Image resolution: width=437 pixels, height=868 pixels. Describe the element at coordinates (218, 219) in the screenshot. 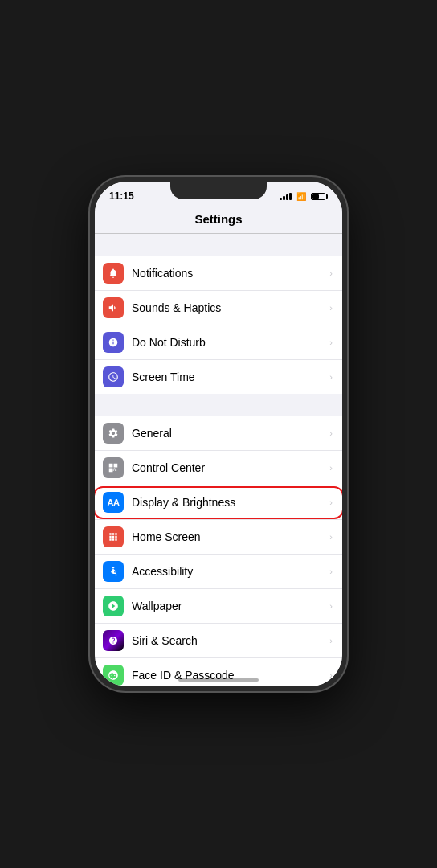

I see `nav-title: Settings` at that location.